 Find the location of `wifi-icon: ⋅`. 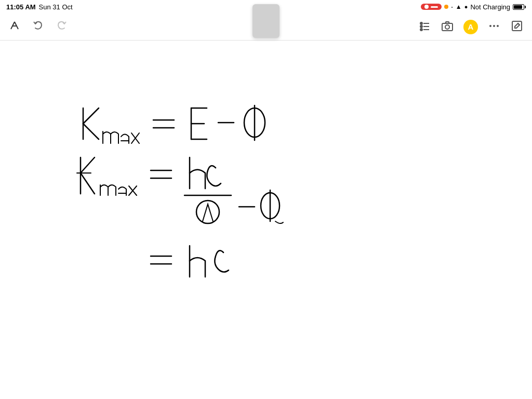

wifi-icon: ⋅ is located at coordinates (452, 7).